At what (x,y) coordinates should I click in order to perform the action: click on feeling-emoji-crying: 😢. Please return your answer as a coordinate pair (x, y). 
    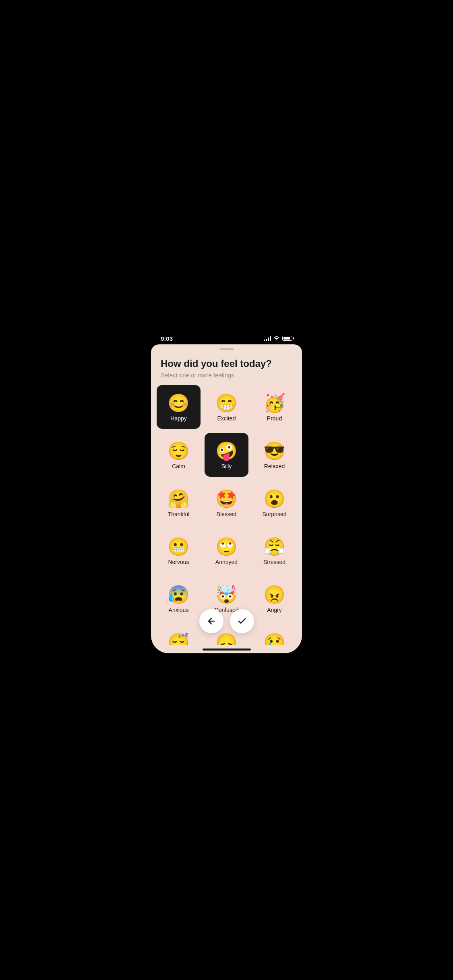
    Looking at the image, I should click on (275, 640).